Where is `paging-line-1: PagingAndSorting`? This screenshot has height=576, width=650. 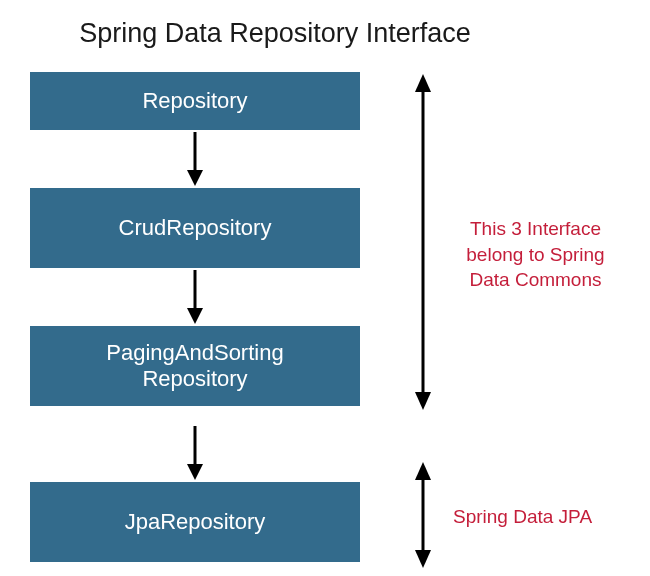 paging-line-1: PagingAndSorting is located at coordinates (194, 353).